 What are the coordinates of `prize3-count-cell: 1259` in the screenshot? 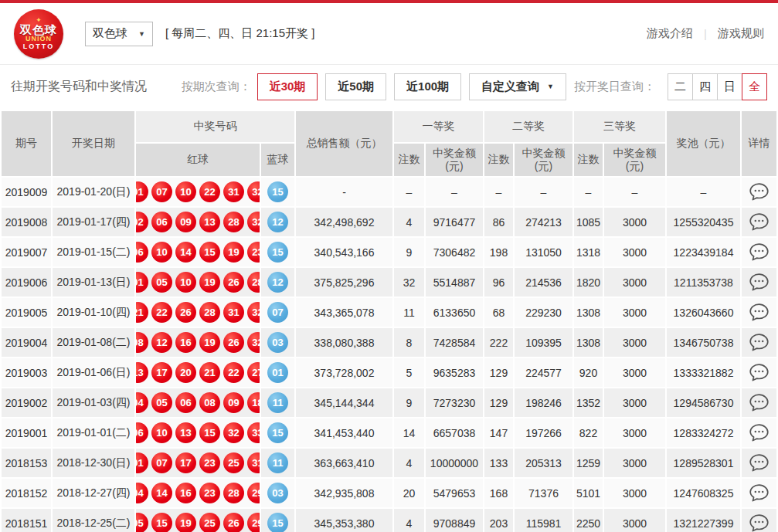 It's located at (589, 463).